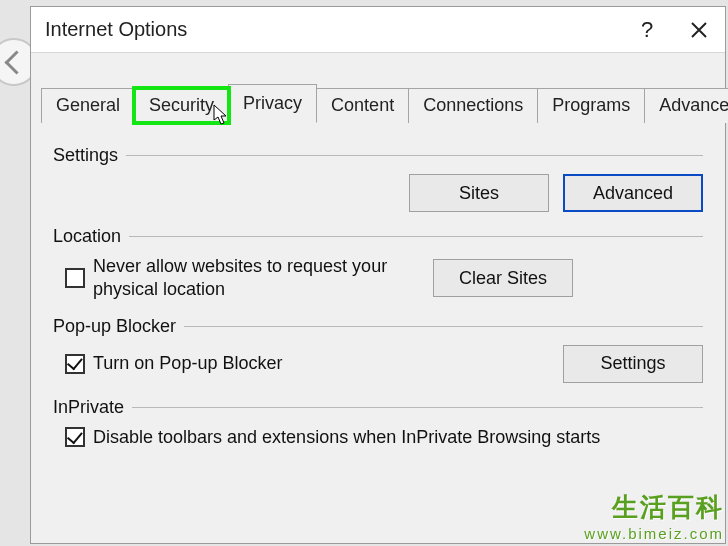 The height and width of the screenshot is (546, 728). What do you see at coordinates (90, 156) in the screenshot?
I see `settings-label: Settings` at bounding box center [90, 156].